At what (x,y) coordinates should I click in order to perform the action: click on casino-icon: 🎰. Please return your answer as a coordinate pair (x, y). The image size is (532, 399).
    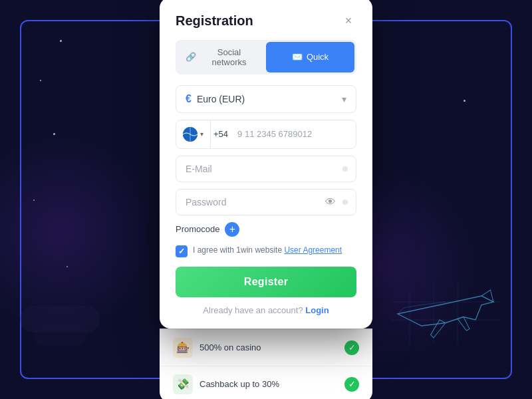
    Looking at the image, I should click on (183, 347).